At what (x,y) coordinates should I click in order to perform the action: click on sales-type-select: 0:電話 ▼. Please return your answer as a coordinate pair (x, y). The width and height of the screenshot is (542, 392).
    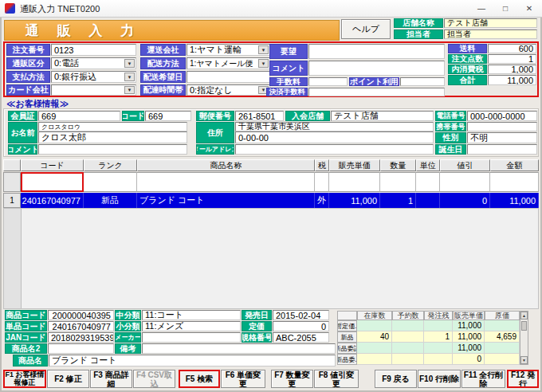
    Looking at the image, I should click on (94, 64).